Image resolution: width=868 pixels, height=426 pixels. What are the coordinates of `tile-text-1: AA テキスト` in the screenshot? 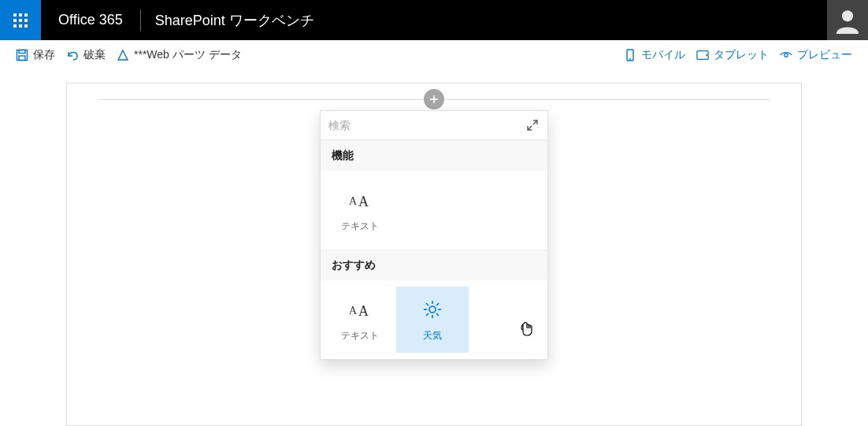 It's located at (360, 210).